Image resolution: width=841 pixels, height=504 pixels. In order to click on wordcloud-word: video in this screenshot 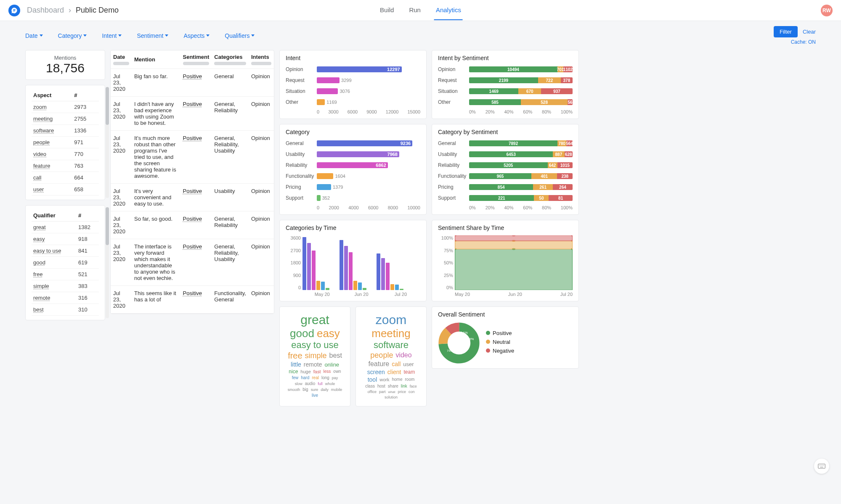, I will do `click(403, 355)`.